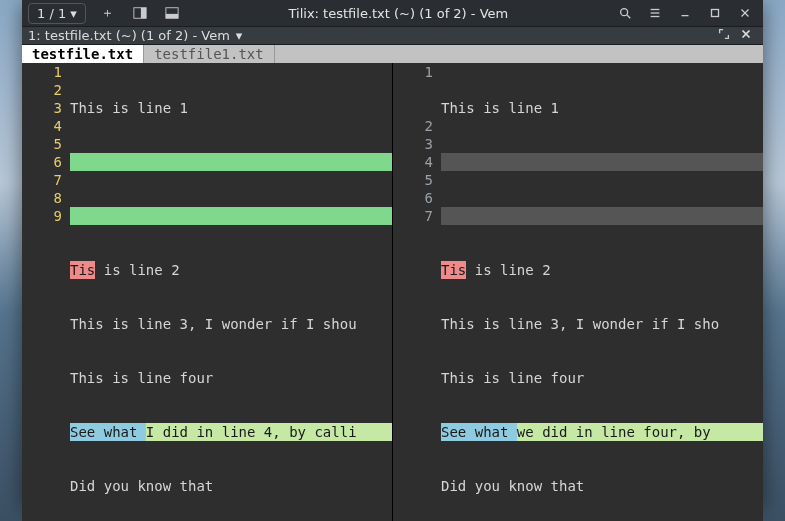 The width and height of the screenshot is (785, 521). I want to click on buffer-tab-label: testfile1.txt, so click(209, 54).